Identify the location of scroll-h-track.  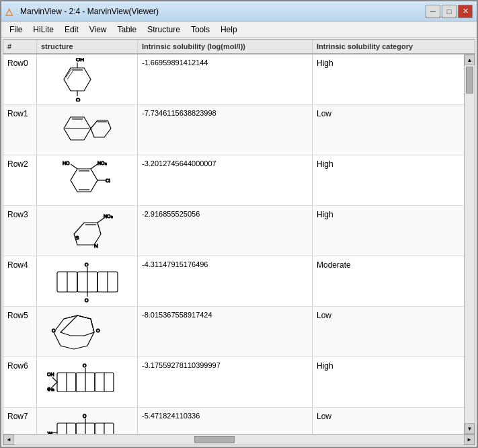
(239, 440).